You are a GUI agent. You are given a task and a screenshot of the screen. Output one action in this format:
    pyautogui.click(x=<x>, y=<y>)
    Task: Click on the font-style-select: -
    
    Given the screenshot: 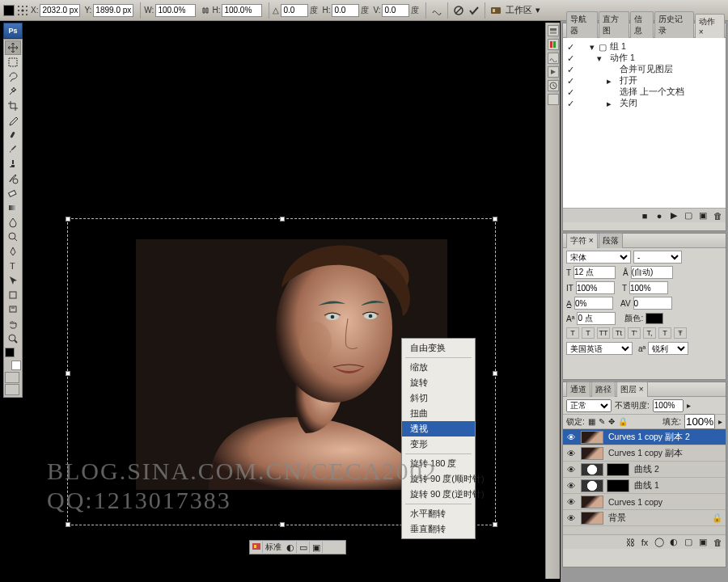 What is the action you would take?
    pyautogui.click(x=658, y=257)
    